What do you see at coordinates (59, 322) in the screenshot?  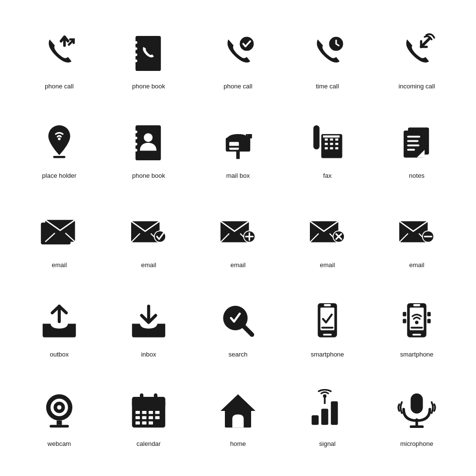 I see `outbox-icon` at bounding box center [59, 322].